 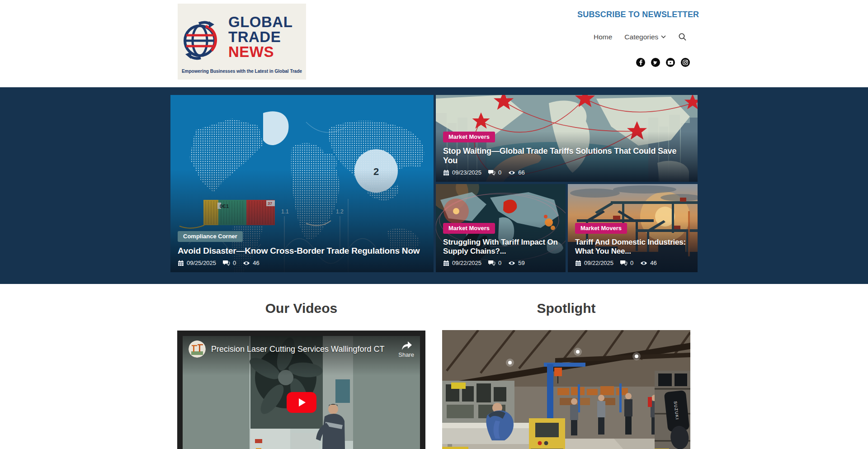 I want to click on videos-heading: Our Videos, so click(x=301, y=308).